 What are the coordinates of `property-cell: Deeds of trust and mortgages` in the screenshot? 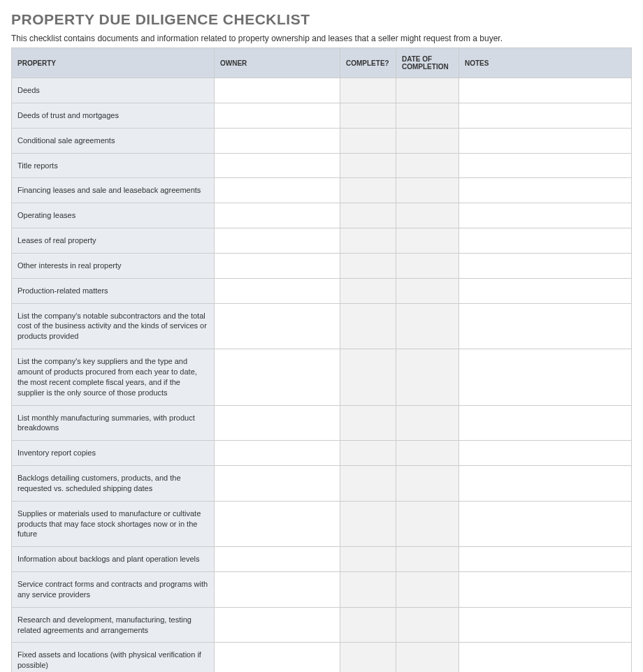 It's located at (113, 115).